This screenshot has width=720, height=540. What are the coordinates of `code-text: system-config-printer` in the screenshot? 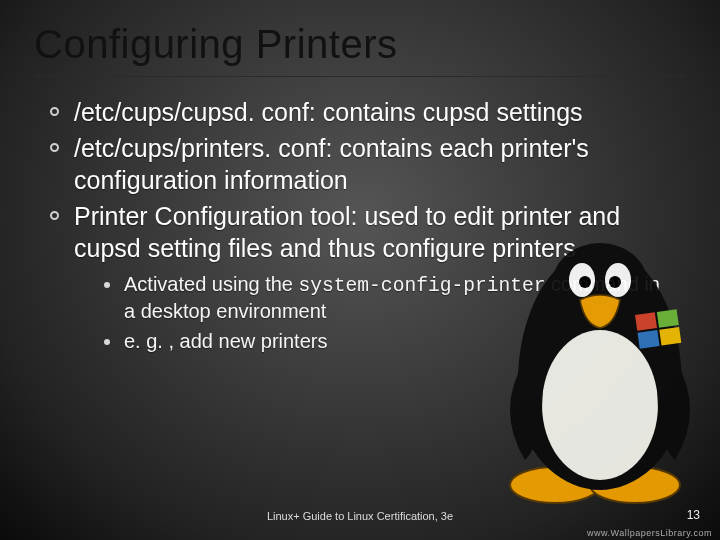 It's located at (422, 286).